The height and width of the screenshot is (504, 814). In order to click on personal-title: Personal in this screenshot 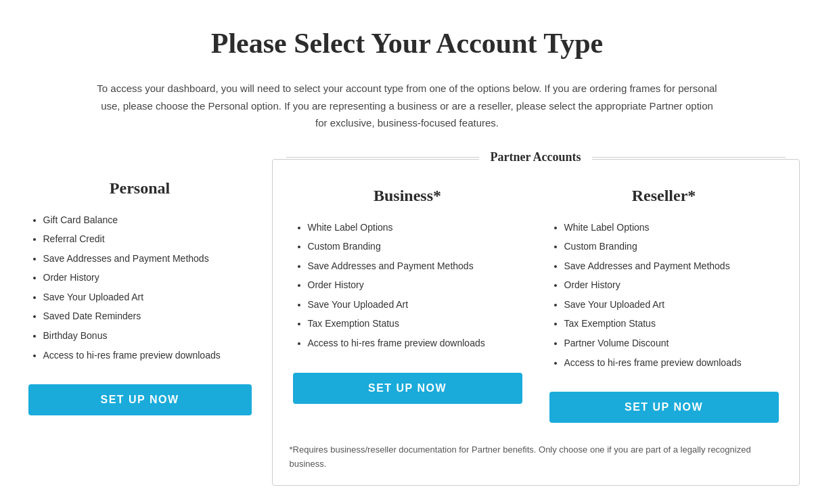, I will do `click(140, 188)`.